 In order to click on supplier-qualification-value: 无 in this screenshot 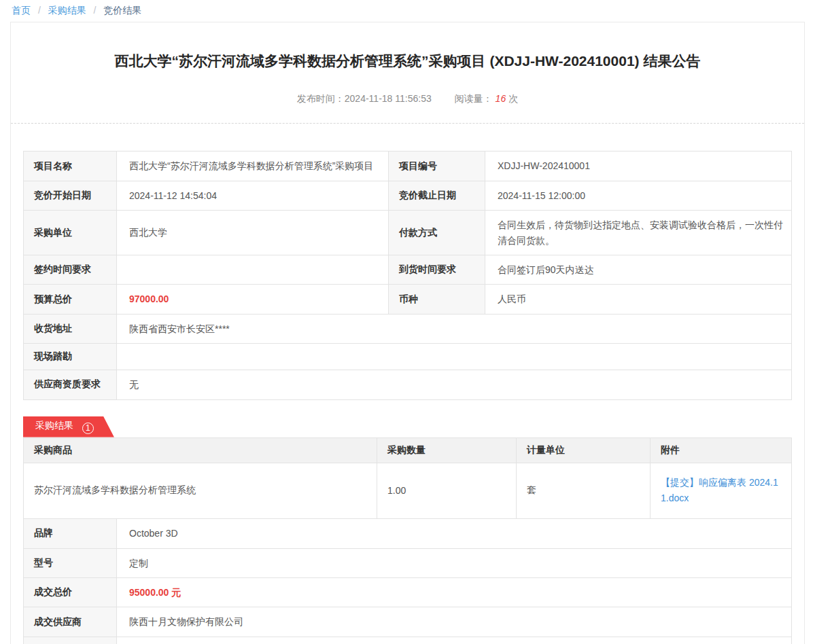, I will do `click(454, 384)`.